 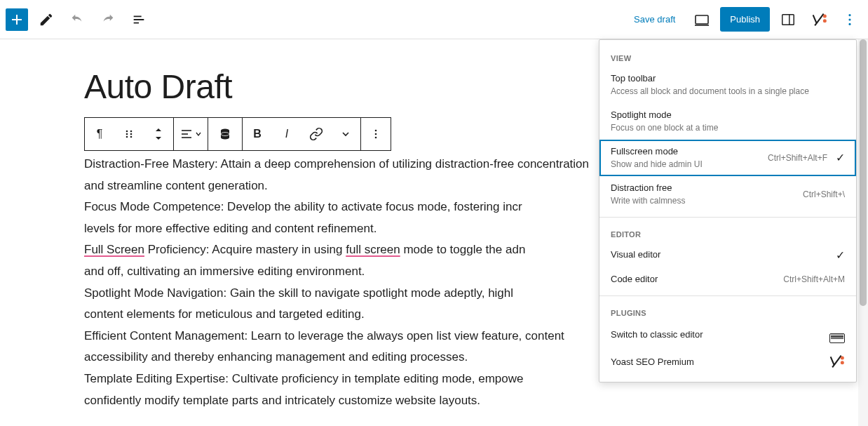 I want to click on menu-item-visual-editor: Visual editor ✓, so click(x=728, y=255).